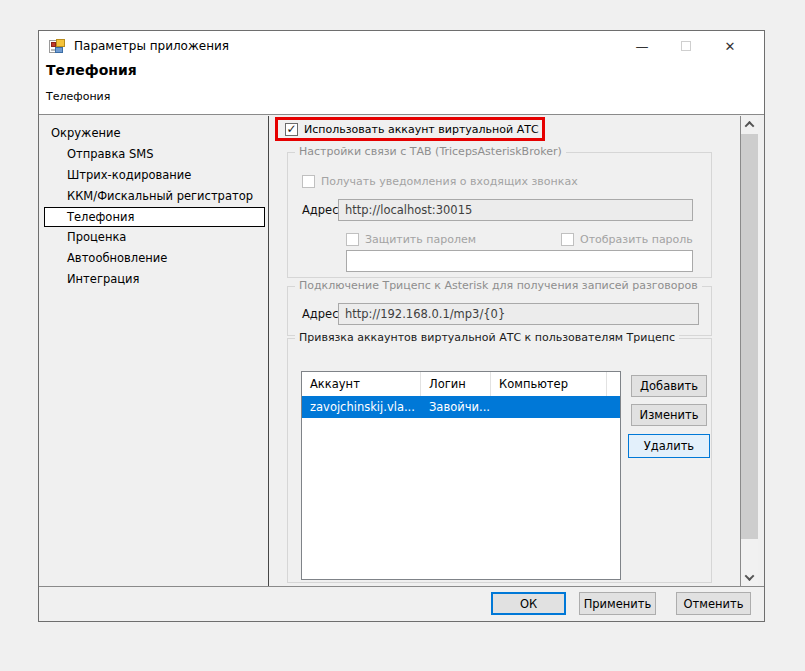 This screenshot has height=671, width=805. Describe the element at coordinates (618, 604) in the screenshot. I see `apply-button: Применить` at that location.